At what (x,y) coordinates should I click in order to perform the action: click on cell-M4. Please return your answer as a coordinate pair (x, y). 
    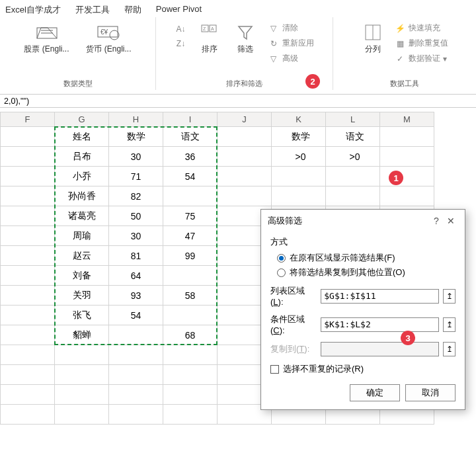
    Looking at the image, I should click on (407, 196).